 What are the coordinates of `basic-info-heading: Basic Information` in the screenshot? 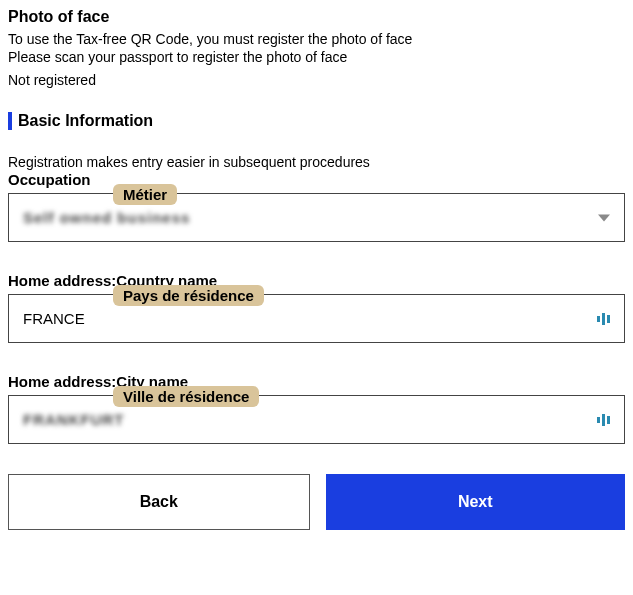 It's located at (316, 121).